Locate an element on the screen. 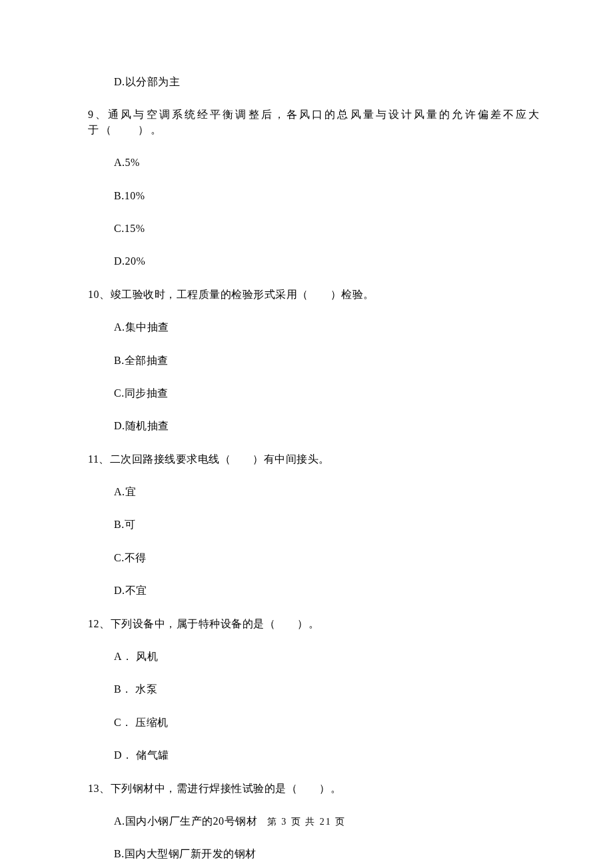 The height and width of the screenshot is (868, 613). question-9-option-a: A.5% is located at coordinates (328, 163).